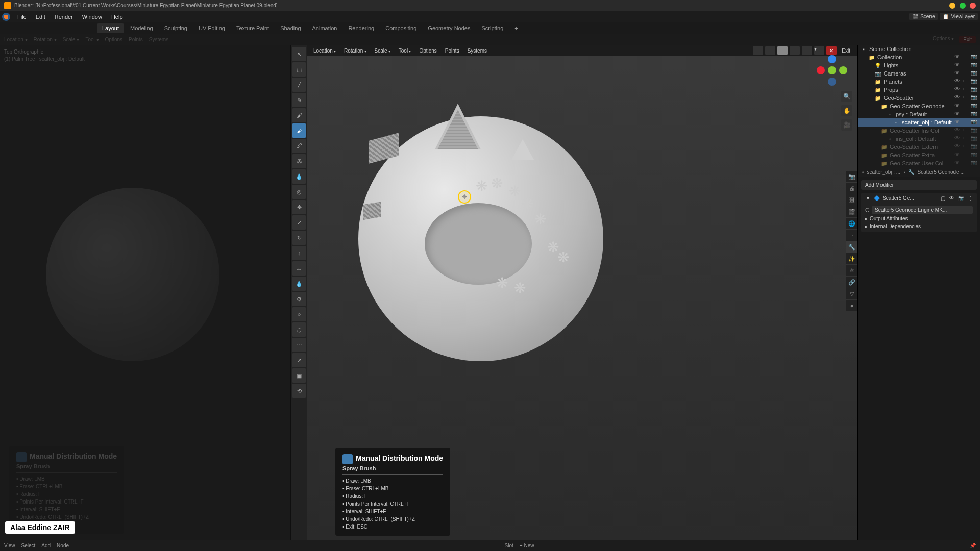  What do you see at coordinates (299, 238) in the screenshot?
I see `tool-rotate: ↻` at bounding box center [299, 238].